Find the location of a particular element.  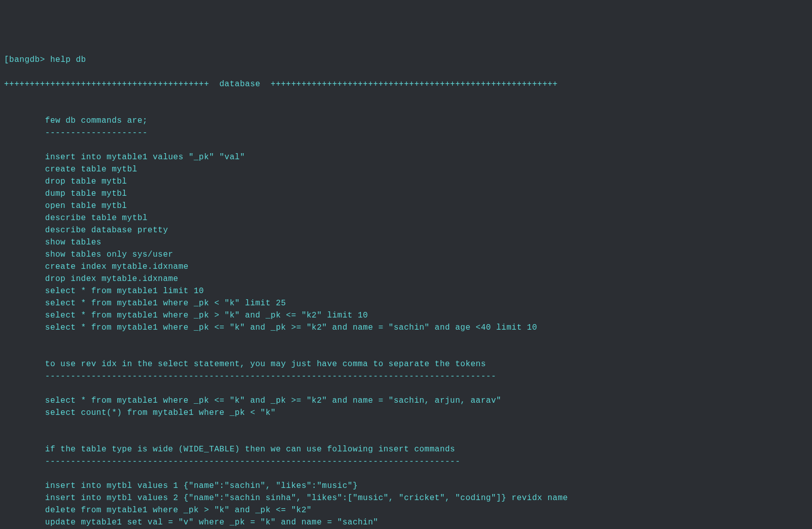

prompt-prefix: bangdb> is located at coordinates (29, 60).